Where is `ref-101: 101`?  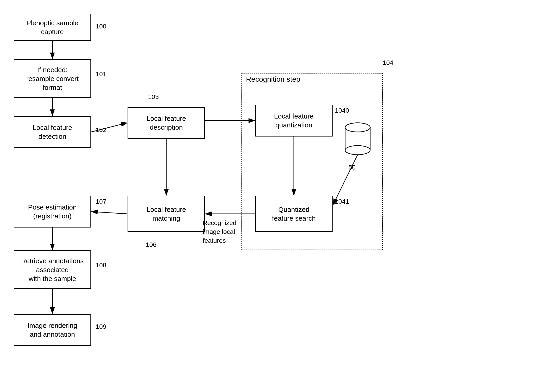 ref-101: 101 is located at coordinates (101, 74).